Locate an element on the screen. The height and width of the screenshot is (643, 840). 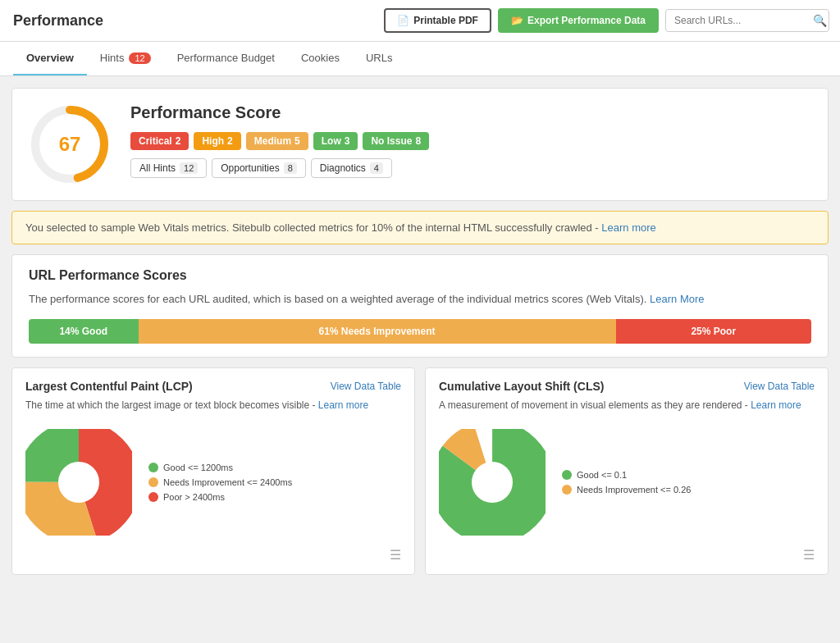
badge-low: Low 3 is located at coordinates (336, 141).